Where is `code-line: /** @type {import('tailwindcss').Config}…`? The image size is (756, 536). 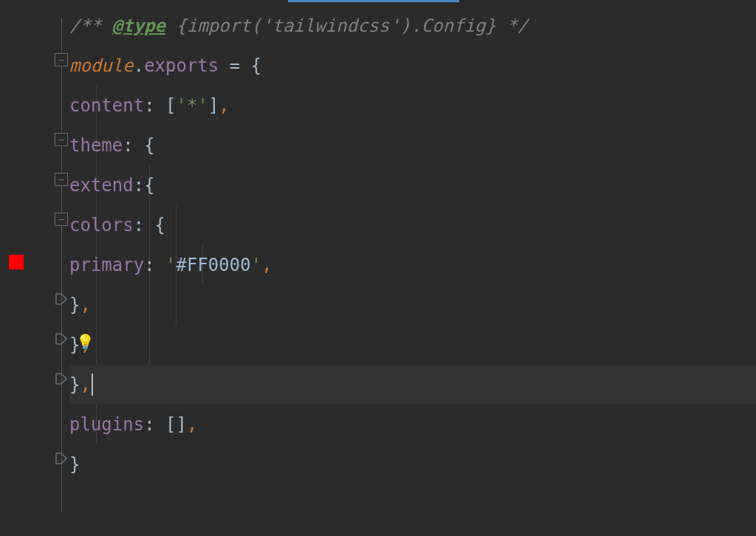
code-line: /** @type {import('tailwindcss').Config}… is located at coordinates (413, 26).